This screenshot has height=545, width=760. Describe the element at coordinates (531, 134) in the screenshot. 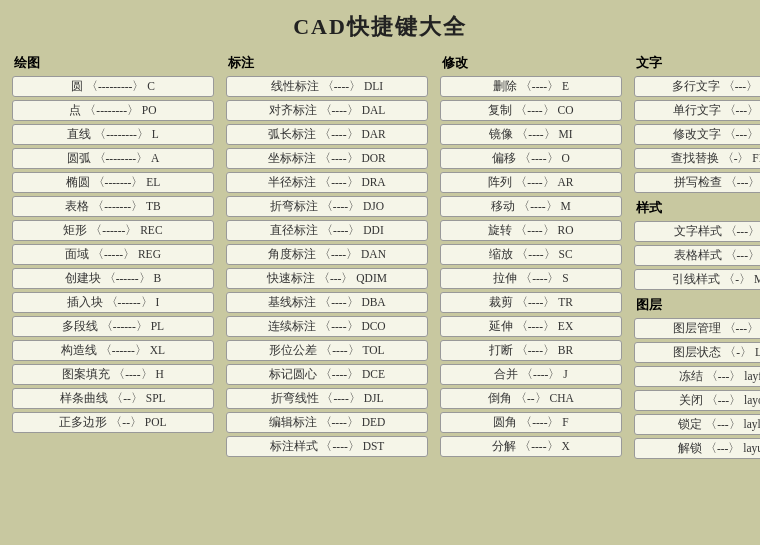

I see `modify-item: 镜像 〈----〉 MI` at that location.